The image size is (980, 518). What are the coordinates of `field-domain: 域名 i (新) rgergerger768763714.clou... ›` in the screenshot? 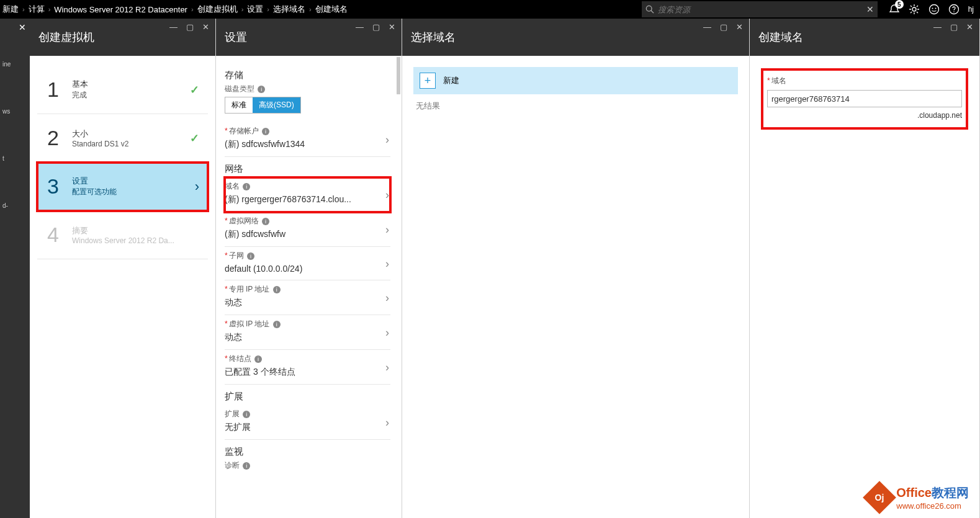 It's located at (308, 195).